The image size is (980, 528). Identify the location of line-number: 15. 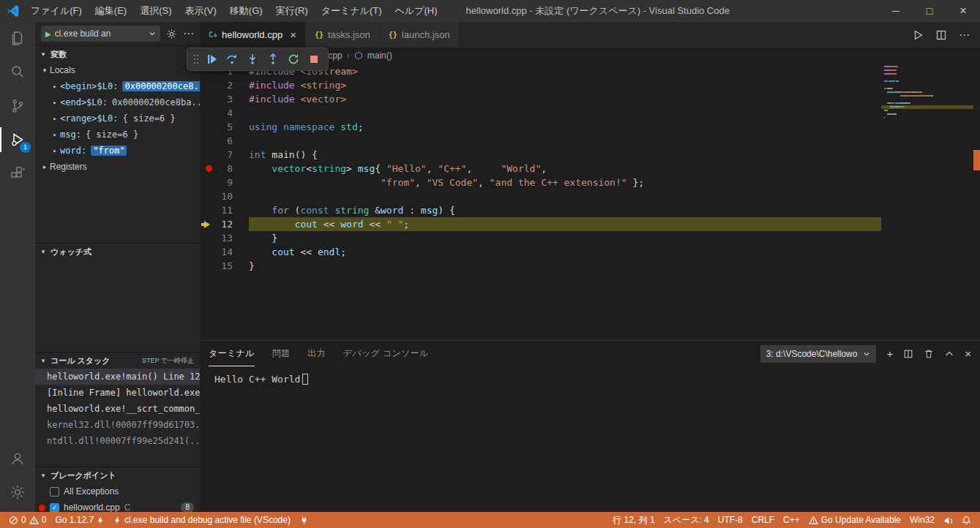
(227, 266).